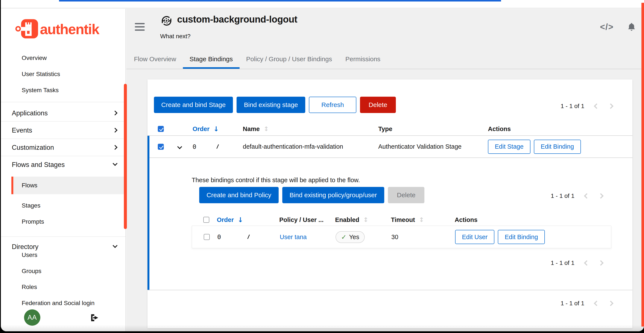 This screenshot has width=644, height=333. I want to click on page-scrollbar, so click(643, 165).